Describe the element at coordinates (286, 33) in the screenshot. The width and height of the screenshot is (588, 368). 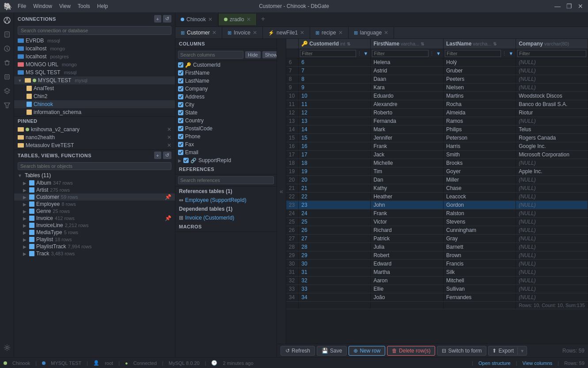
I see `tab-newfile1: ⚡ newFile1 ✕` at that location.